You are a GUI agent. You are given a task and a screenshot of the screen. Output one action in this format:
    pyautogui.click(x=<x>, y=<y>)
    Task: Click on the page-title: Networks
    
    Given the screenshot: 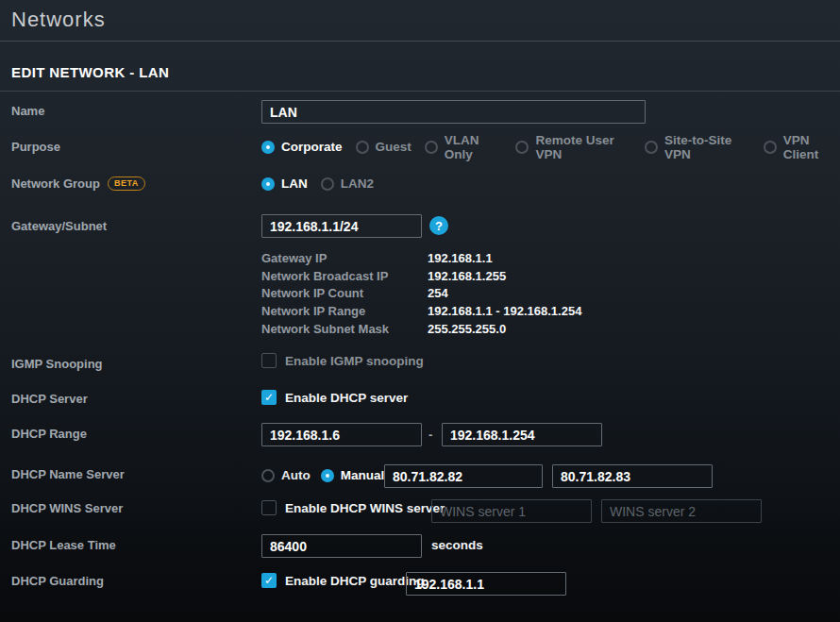 What is the action you would take?
    pyautogui.click(x=59, y=20)
    